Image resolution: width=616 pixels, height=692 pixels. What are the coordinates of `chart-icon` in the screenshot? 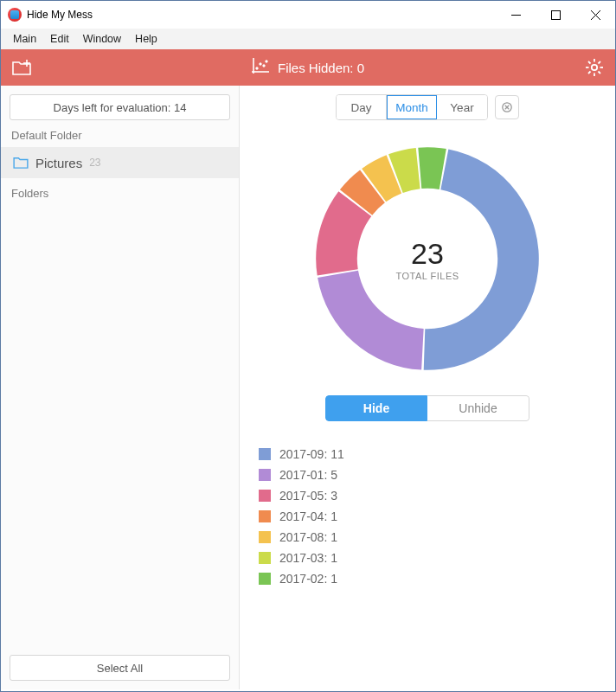 It's located at (260, 67).